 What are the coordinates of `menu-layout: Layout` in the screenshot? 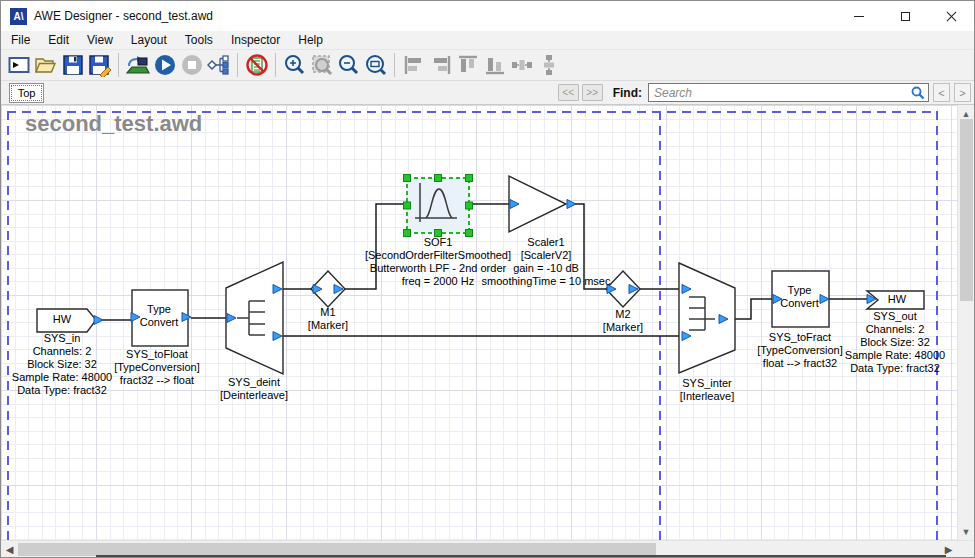 It's located at (149, 40).